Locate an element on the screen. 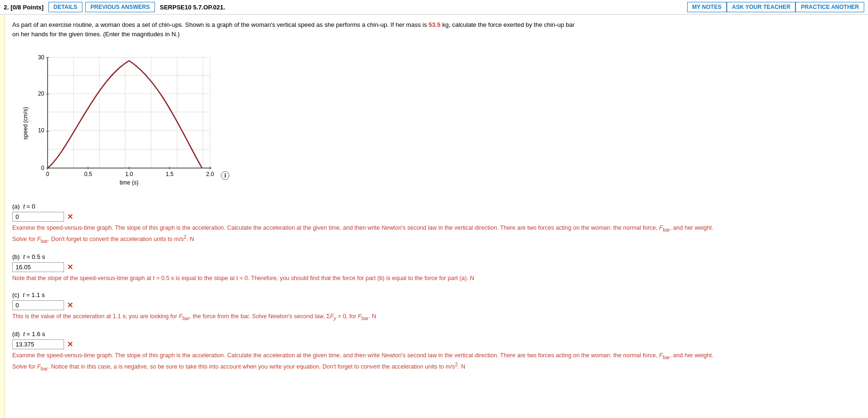 The height and width of the screenshot is (418, 868). part-d-answer-row: ✕ is located at coordinates (436, 345).